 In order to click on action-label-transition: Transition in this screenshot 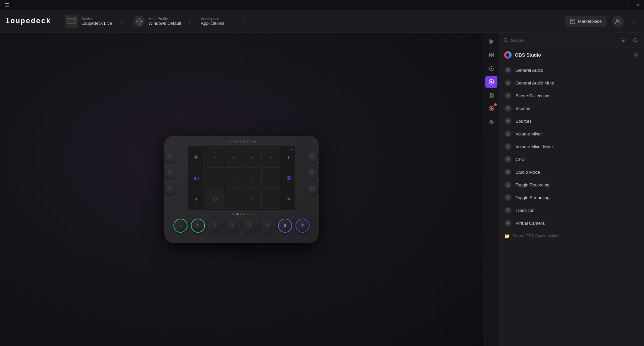, I will do `click(525, 211)`.